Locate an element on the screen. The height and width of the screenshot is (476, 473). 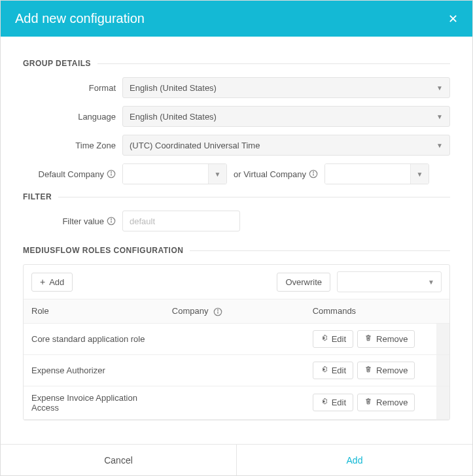
format-select: English (United States) ▼ is located at coordinates (287, 88).